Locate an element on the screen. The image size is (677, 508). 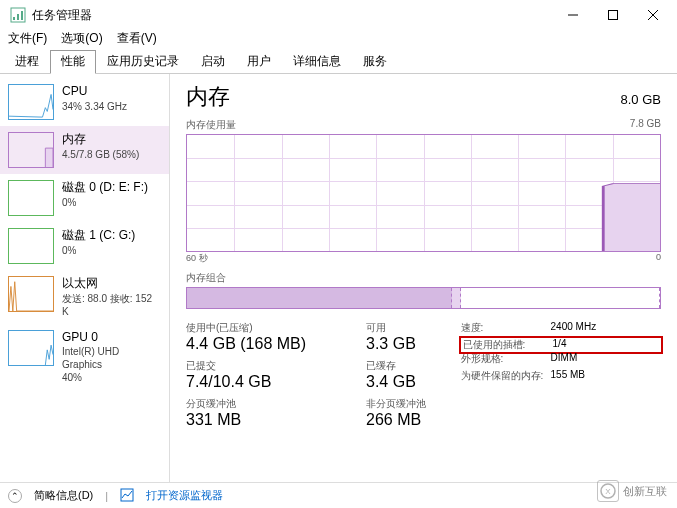
in-use-label: 使用中(已压缩) is located at coordinates (266, 328).